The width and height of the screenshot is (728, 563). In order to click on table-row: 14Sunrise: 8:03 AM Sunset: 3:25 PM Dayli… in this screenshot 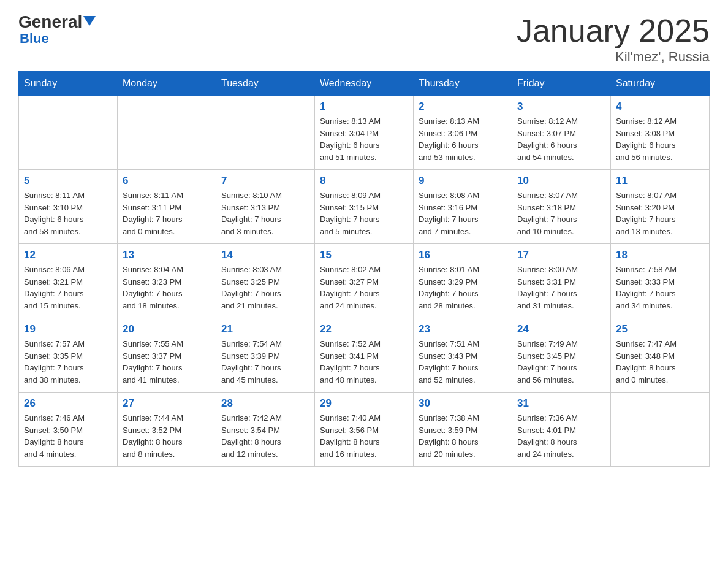, I will do `click(266, 281)`.